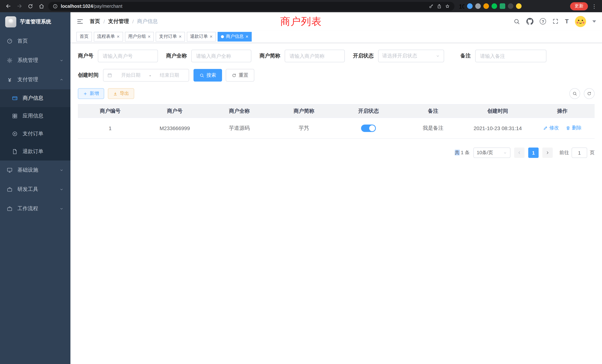  What do you see at coordinates (431, 6) in the screenshot?
I see `password-key-icon` at bounding box center [431, 6].